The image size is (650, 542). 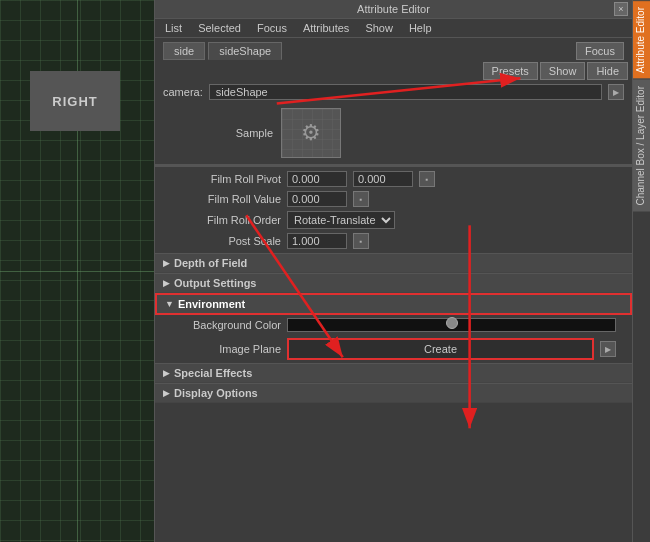 What do you see at coordinates (641, 271) in the screenshot?
I see `right-sidebar: Attribute Editor Channel Box / Layer Edi…` at bounding box center [641, 271].